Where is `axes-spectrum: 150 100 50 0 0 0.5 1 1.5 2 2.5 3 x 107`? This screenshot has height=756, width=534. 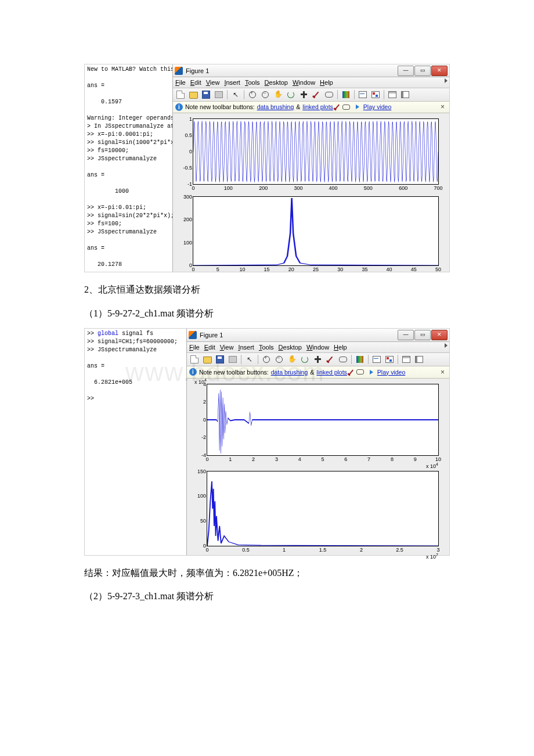 axes-spectrum: 150 100 50 0 0 0.5 1 1.5 2 2.5 3 x 107 is located at coordinates (323, 509).